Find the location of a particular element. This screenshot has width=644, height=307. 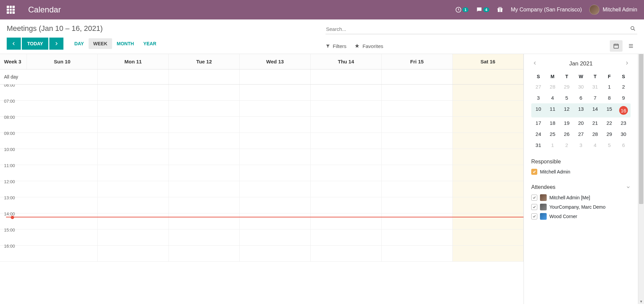

day-header: Sun 10 is located at coordinates (62, 62).